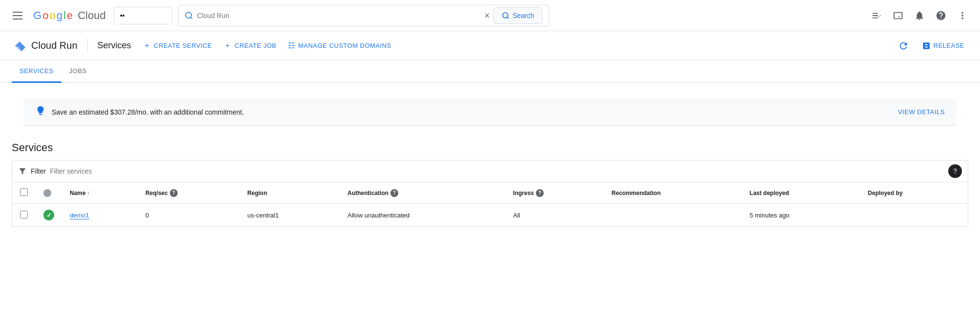 Image resolution: width=980 pixels, height=315 pixels. I want to click on create-service-label: CREATE SERVICE, so click(183, 46).